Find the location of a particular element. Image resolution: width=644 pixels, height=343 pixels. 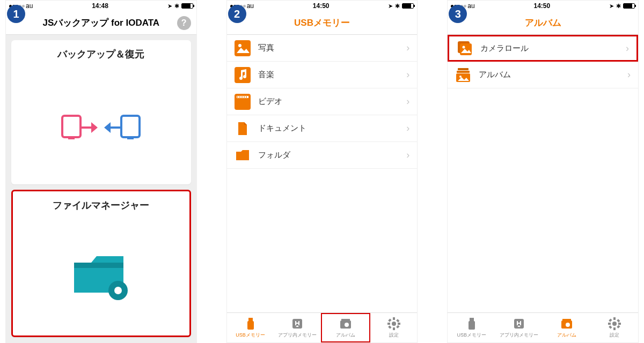

photo-stack-icon is located at coordinates (465, 48).